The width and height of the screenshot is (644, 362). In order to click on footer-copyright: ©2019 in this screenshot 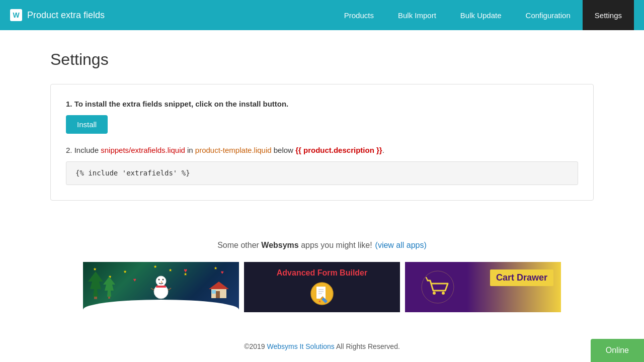, I will do `click(256, 346)`.